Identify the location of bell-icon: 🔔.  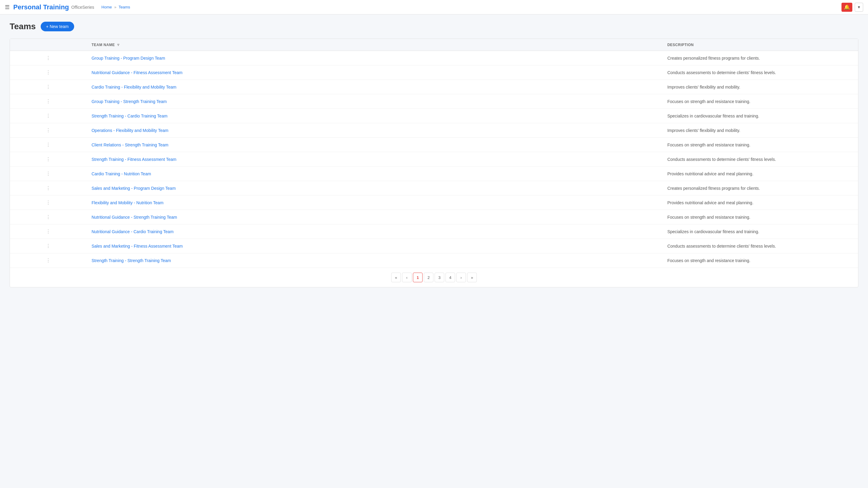
(847, 7).